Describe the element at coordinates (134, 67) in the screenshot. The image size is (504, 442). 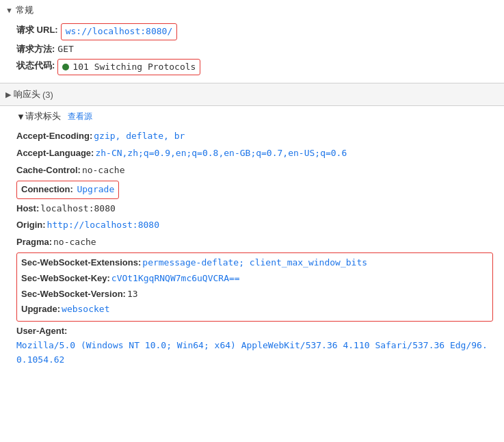
I see `status-code-value: 101 Switching Protocols` at that location.